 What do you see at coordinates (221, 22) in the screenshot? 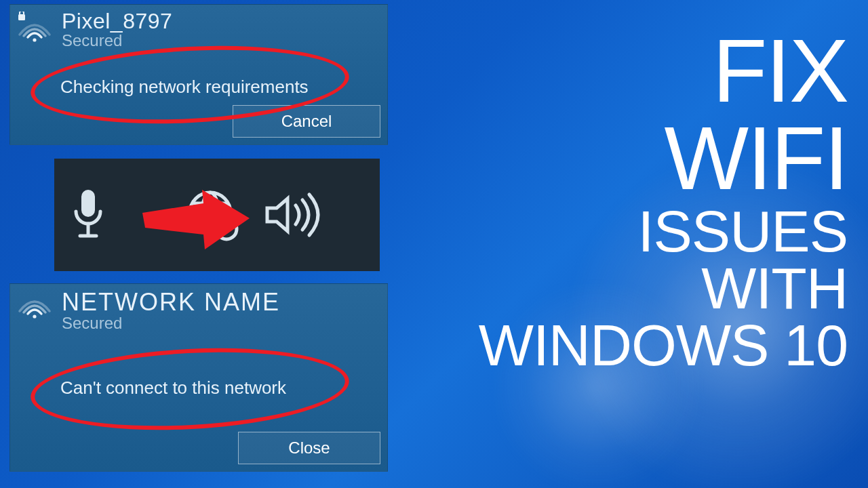
I see `network-name: Pixel_8797` at bounding box center [221, 22].